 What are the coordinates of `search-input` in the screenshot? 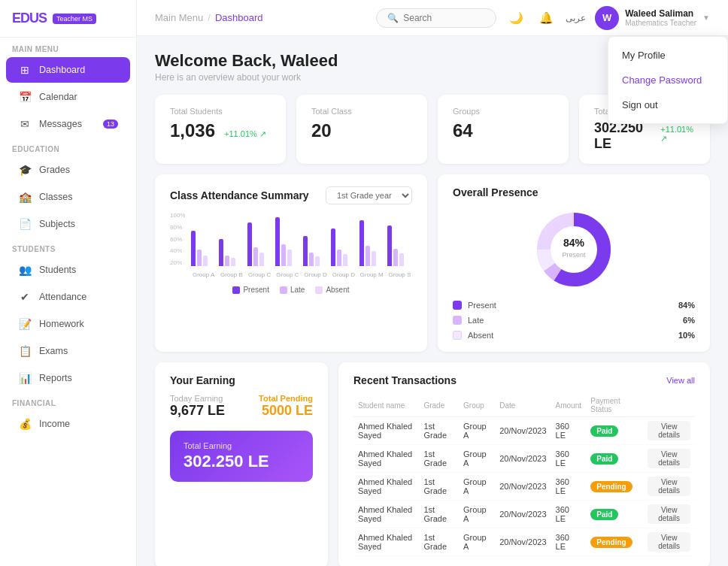 It's located at (444, 18).